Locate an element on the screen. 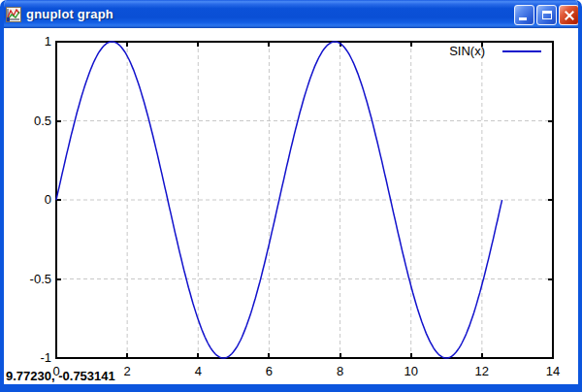  titlebar-buttons is located at coordinates (547, 16).